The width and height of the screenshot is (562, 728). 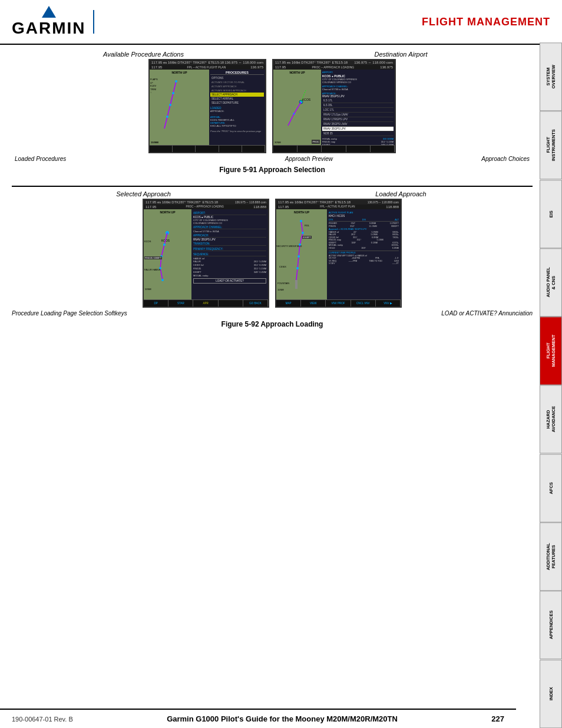 What do you see at coordinates (302, 108) in the screenshot?
I see `map2-route-svg: KCOS` at bounding box center [302, 108].